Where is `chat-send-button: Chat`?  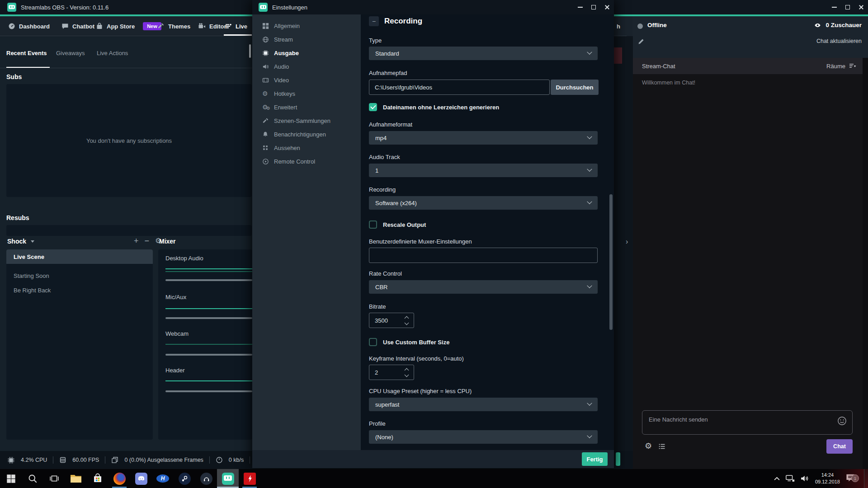
chat-send-button: Chat is located at coordinates (840, 446).